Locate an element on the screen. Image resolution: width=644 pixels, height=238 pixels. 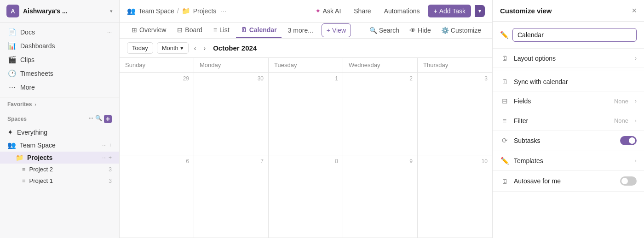
month-label: Month is located at coordinates (170, 48).